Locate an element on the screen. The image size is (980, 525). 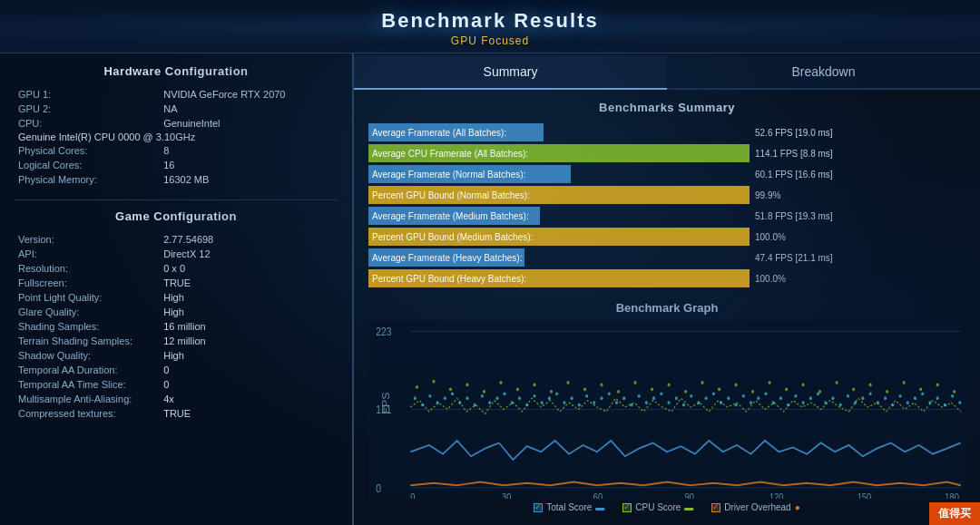
legend-total-checkbox is located at coordinates (538, 508).